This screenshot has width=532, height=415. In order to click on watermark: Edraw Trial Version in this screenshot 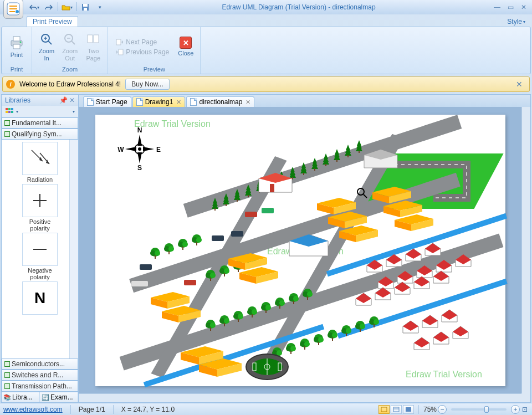, I will do `click(444, 375)`.